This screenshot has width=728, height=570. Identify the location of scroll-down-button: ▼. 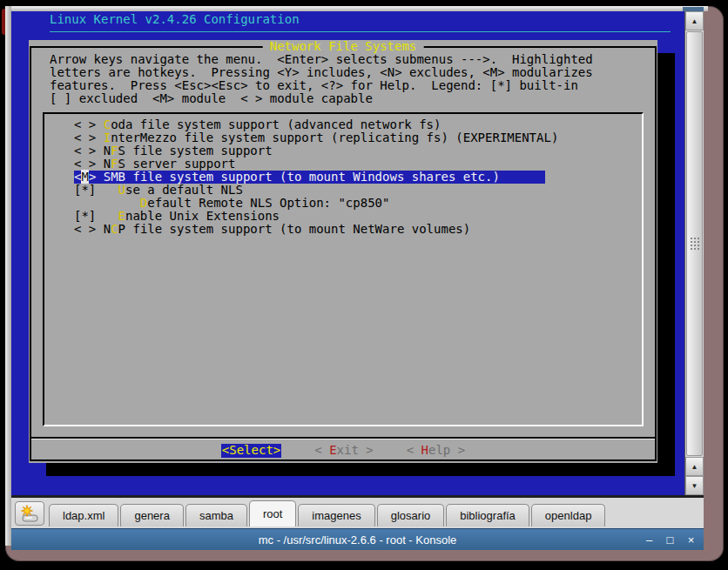
(695, 486).